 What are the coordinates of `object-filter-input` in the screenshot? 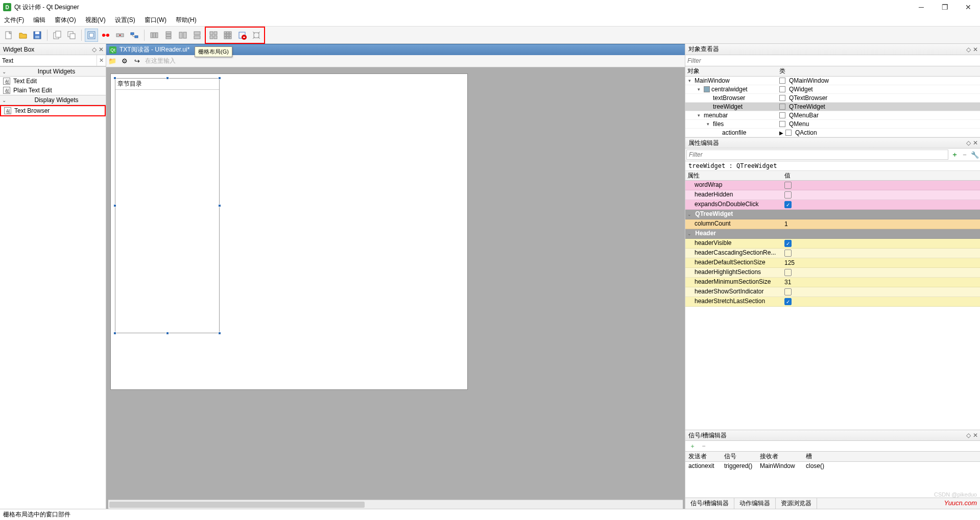 It's located at (832, 60).